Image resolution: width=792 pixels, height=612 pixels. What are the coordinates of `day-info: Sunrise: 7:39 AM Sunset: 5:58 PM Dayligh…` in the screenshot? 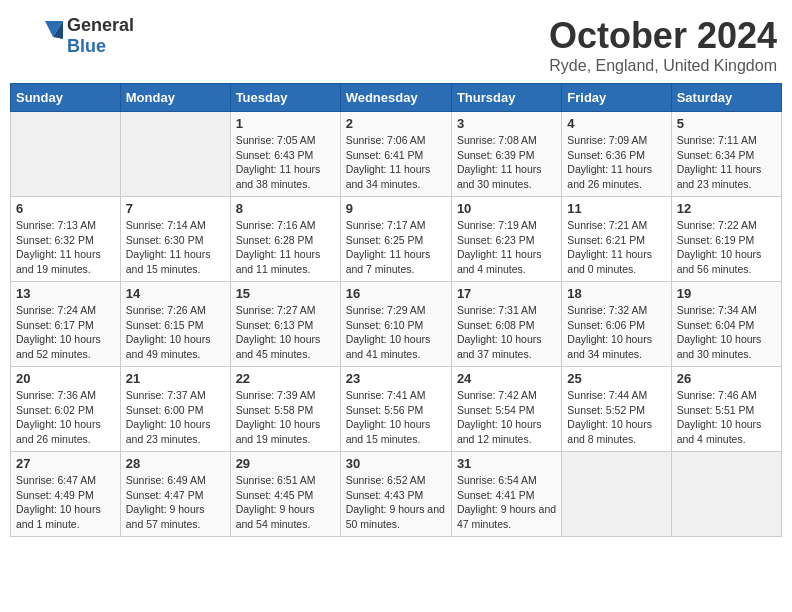 It's located at (286, 418).